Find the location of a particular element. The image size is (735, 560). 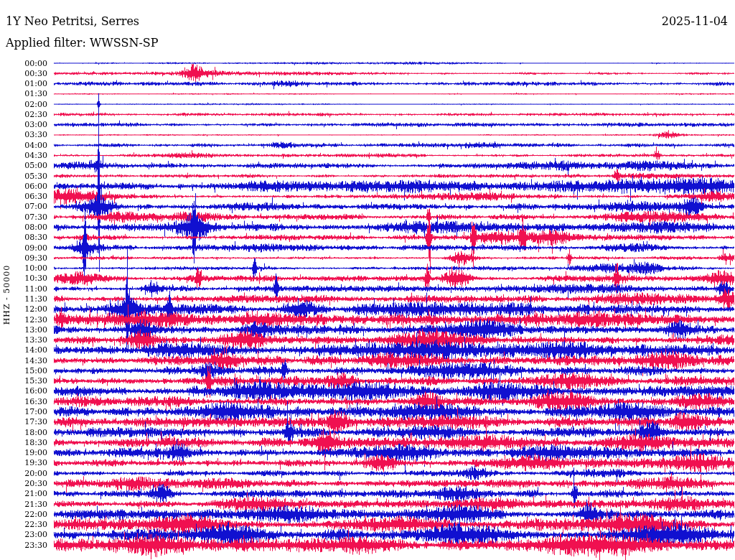

time-label: 00:00 is located at coordinates (24, 63).